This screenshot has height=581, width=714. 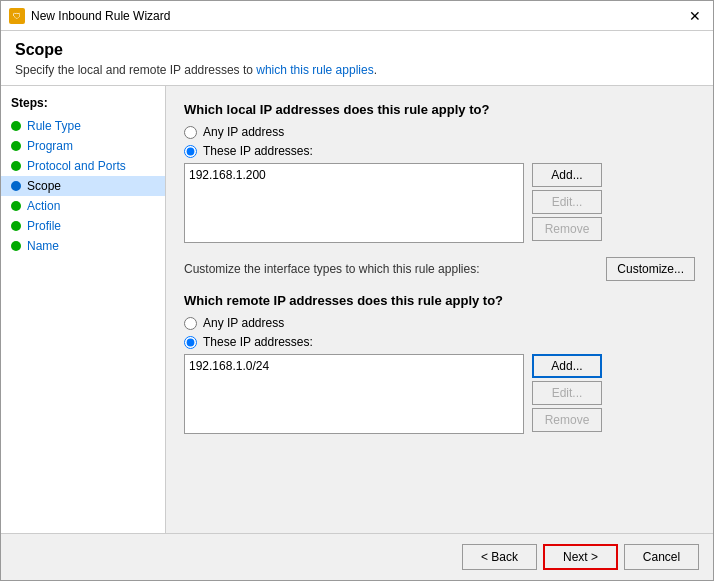 What do you see at coordinates (567, 366) in the screenshot?
I see `remote-add-button: Add...` at bounding box center [567, 366].